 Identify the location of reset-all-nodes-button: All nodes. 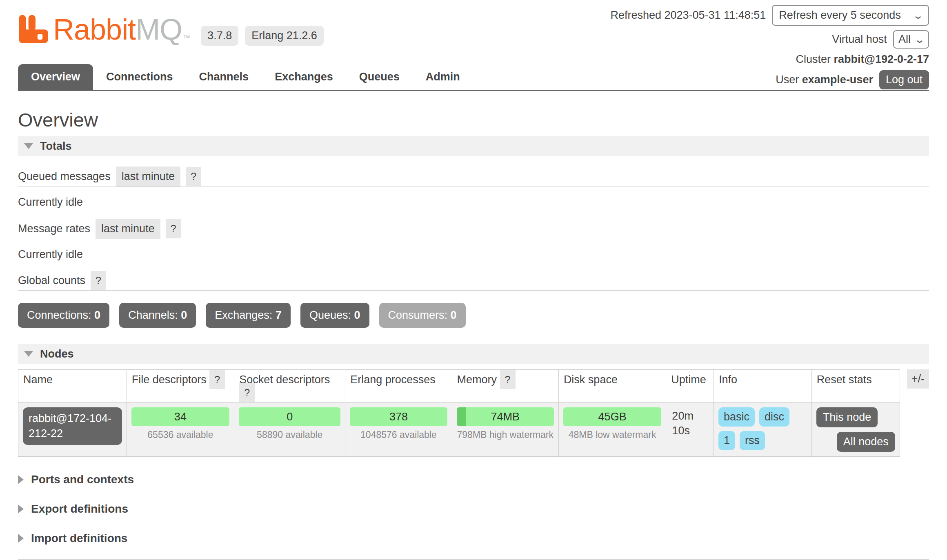
(866, 442).